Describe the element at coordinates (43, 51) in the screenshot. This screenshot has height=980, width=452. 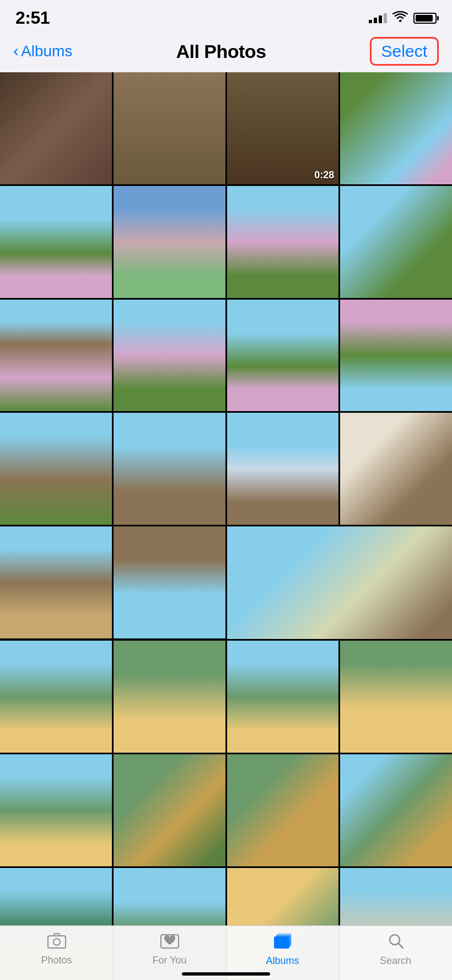
I see `back-button: ‹ Albums` at that location.